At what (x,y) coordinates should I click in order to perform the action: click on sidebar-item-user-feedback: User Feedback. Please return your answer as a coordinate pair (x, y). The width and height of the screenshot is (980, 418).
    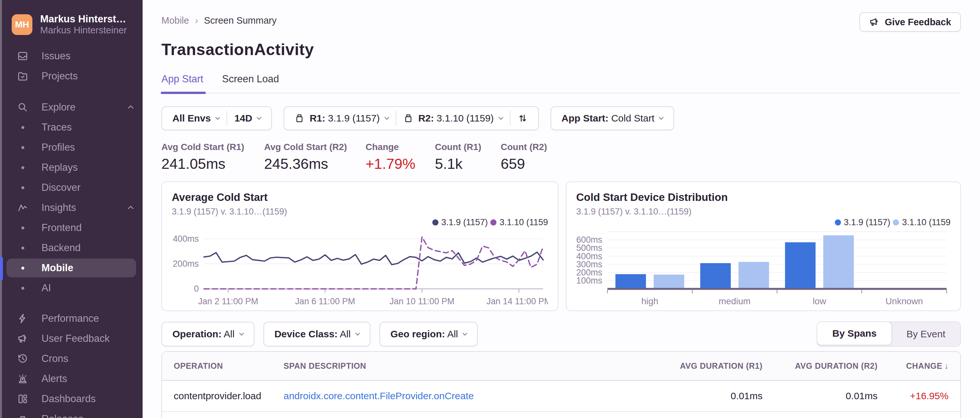
    Looking at the image, I should click on (72, 339).